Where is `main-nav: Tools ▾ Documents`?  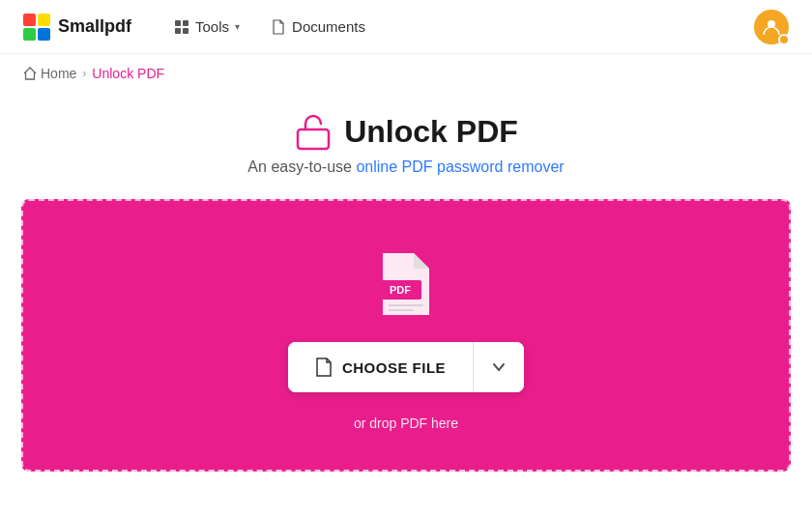 main-nav: Tools ▾ Documents is located at coordinates (458, 27).